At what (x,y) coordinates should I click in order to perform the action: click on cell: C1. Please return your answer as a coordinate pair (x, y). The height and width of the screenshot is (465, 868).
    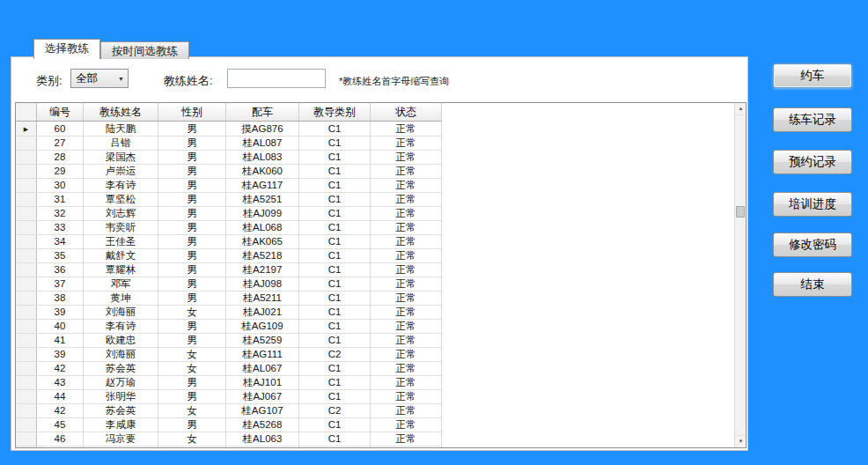
    Looking at the image, I should click on (335, 172).